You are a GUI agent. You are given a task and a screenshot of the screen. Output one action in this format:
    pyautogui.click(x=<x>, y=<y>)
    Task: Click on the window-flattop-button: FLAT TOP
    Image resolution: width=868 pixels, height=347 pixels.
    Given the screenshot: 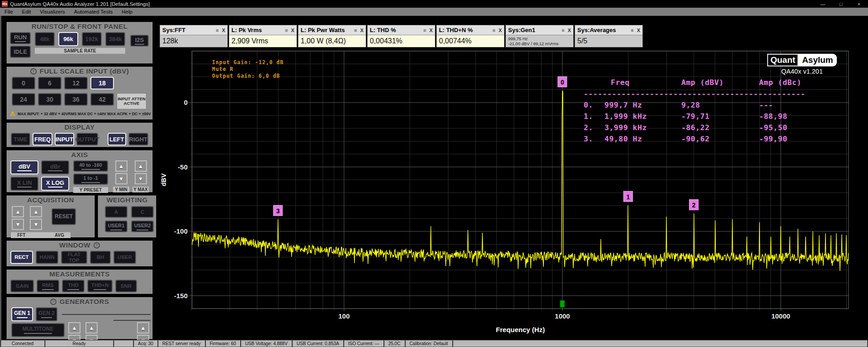 What is the action you would take?
    pyautogui.click(x=74, y=258)
    